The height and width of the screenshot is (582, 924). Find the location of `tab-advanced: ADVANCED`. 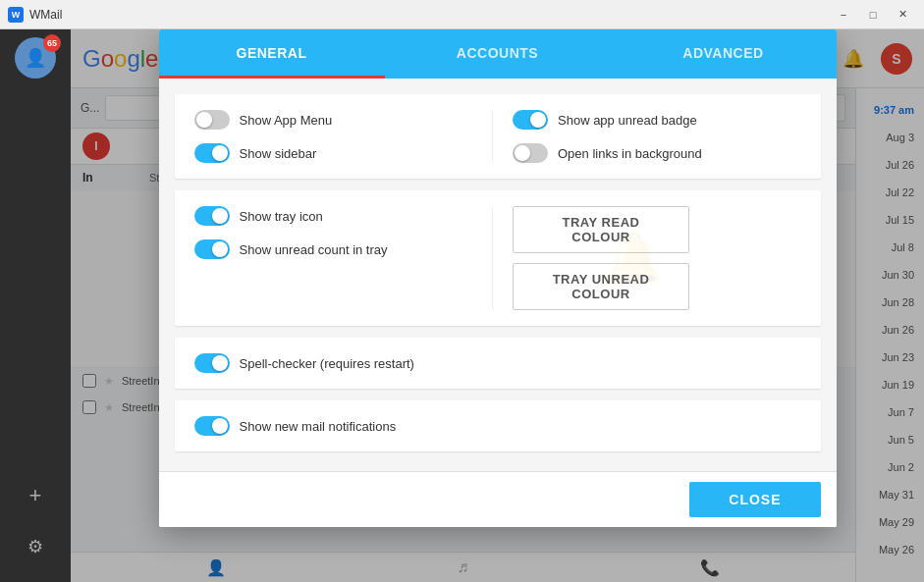

tab-advanced: ADVANCED is located at coordinates (724, 54).